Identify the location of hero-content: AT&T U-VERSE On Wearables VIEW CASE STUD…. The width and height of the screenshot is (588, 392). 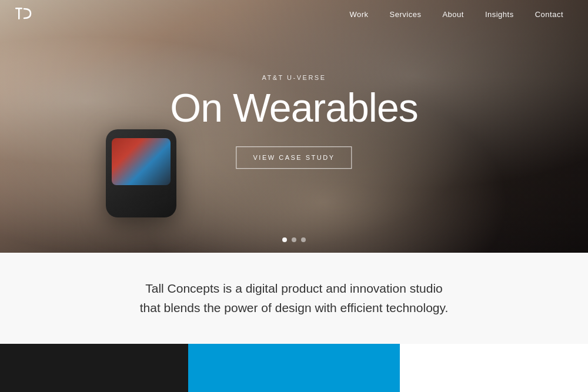
(294, 121).